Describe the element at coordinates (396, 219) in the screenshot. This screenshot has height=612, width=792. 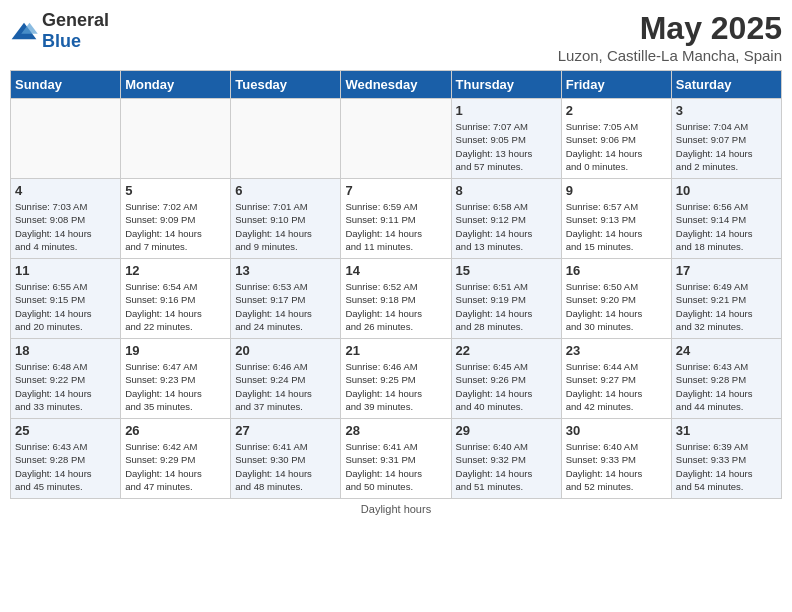
I see `week-row-2: 4Sunrise: 7:03 AM Sunset: 9:08 PM Daylig…` at that location.